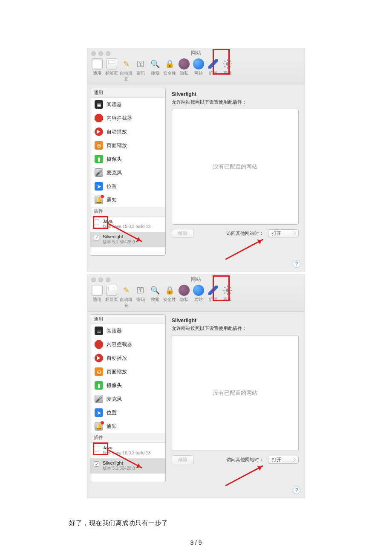 The width and height of the screenshot is (392, 555). I want to click on sidebar-item-label: 通知, so click(112, 426).